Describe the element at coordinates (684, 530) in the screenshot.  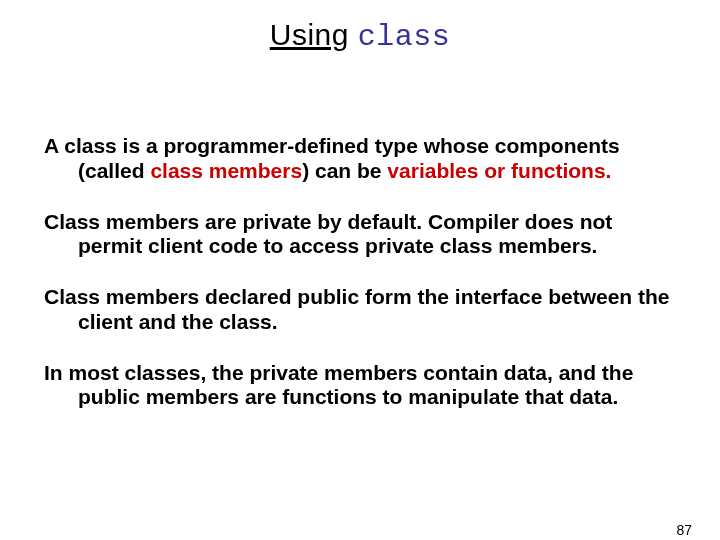
I see `page-number: 87` at that location.